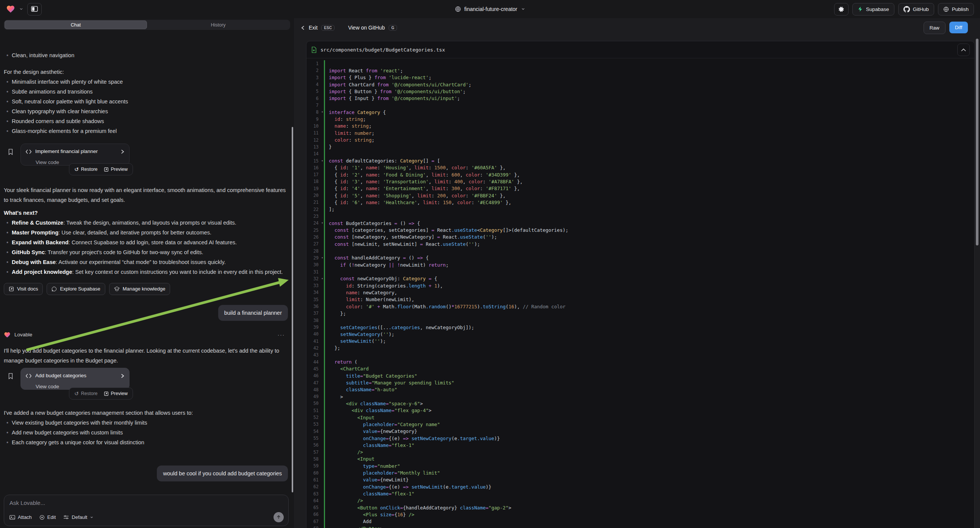  What do you see at coordinates (873, 9) in the screenshot?
I see `supabase-button: Supabase` at bounding box center [873, 9].